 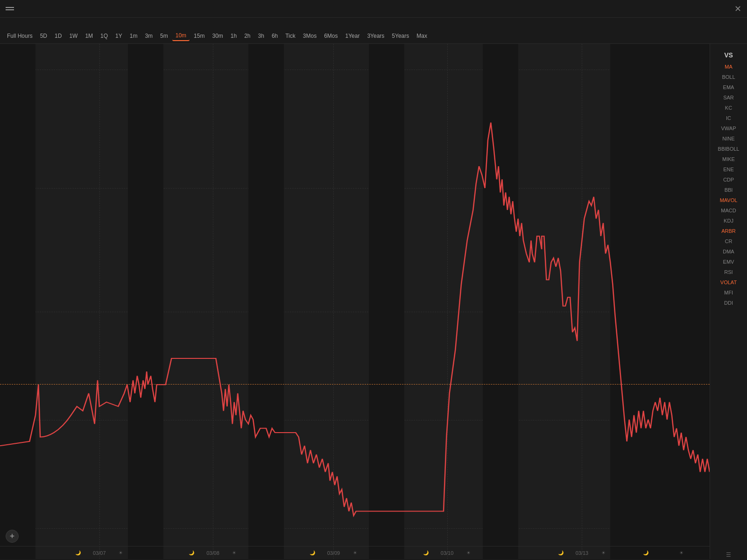 What do you see at coordinates (728, 200) in the screenshot?
I see `indicator-mavol: MAVOL` at bounding box center [728, 200].